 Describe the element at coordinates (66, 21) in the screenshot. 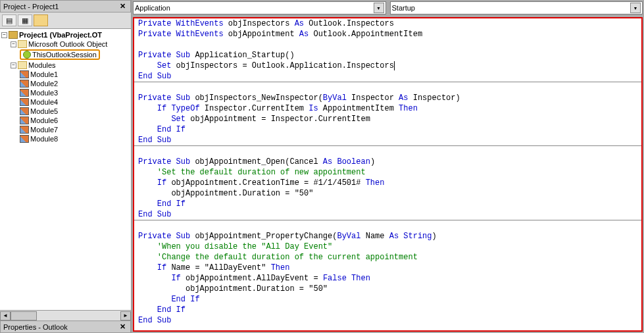

I see `project-toolbar: ▤ ▦` at that location.